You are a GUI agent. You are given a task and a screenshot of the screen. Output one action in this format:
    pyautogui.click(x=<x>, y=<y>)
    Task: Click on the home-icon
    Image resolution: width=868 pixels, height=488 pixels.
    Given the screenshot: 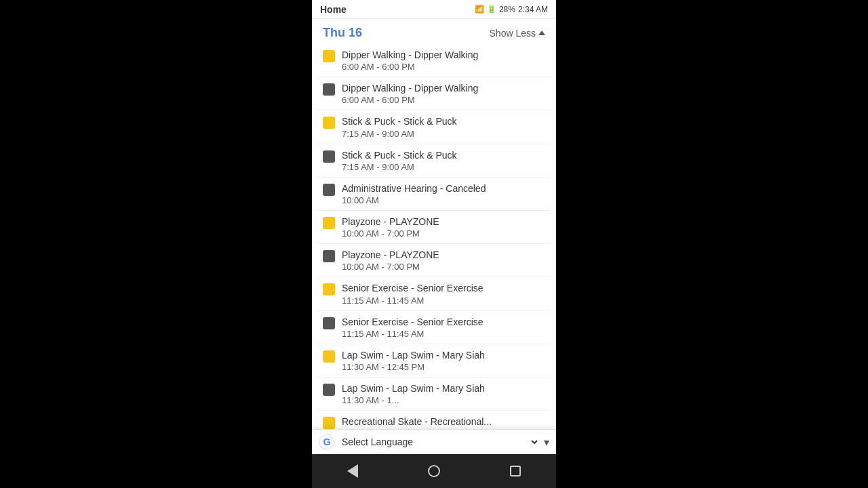 What is the action you would take?
    pyautogui.click(x=434, y=471)
    